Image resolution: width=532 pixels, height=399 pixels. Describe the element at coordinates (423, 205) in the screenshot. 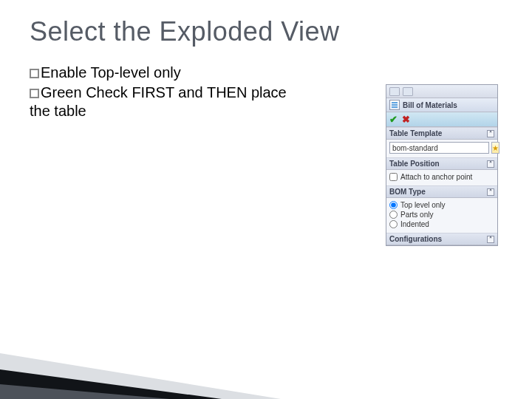

I see `bomtype-label: Top level only` at that location.